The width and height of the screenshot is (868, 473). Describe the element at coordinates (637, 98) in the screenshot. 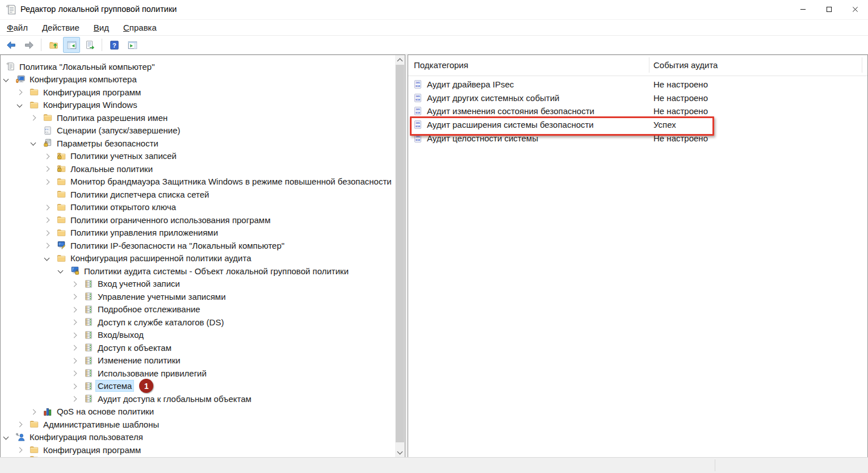

I see `subcategory-row: 101010Аудит других системных событийНе н…` at that location.